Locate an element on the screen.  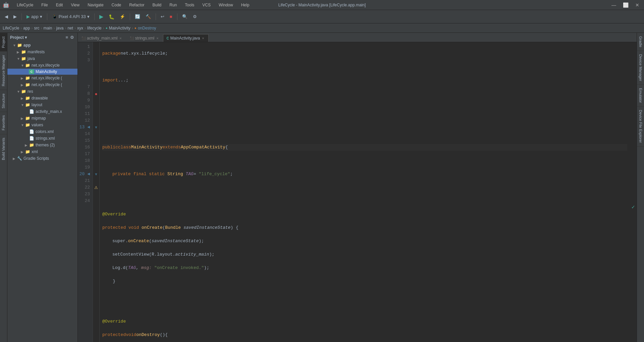
settings-button: ⚙ is located at coordinates (195, 17).